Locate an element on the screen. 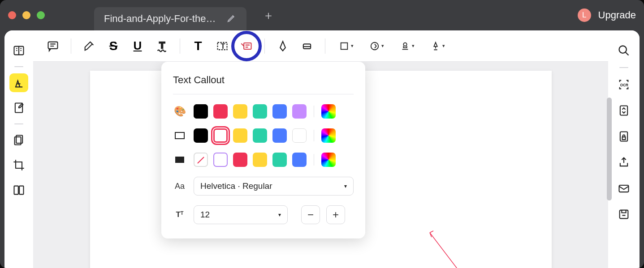  pages-button is located at coordinates (19, 140).